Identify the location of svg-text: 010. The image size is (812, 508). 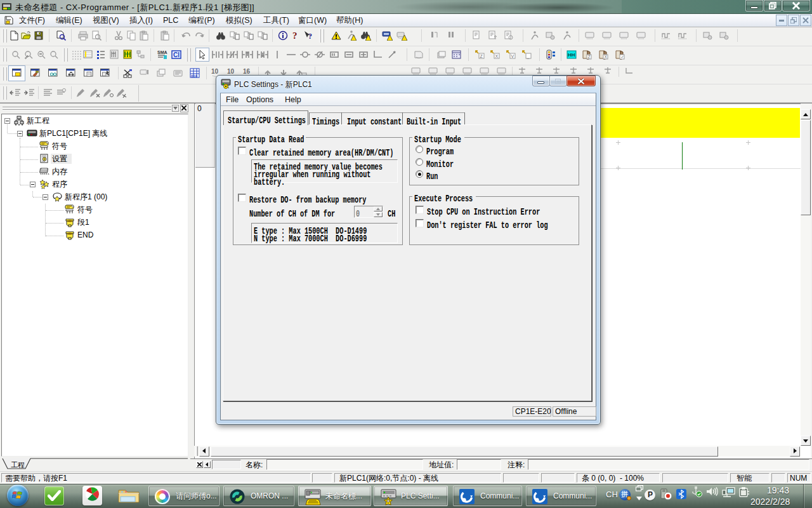
(194, 76).